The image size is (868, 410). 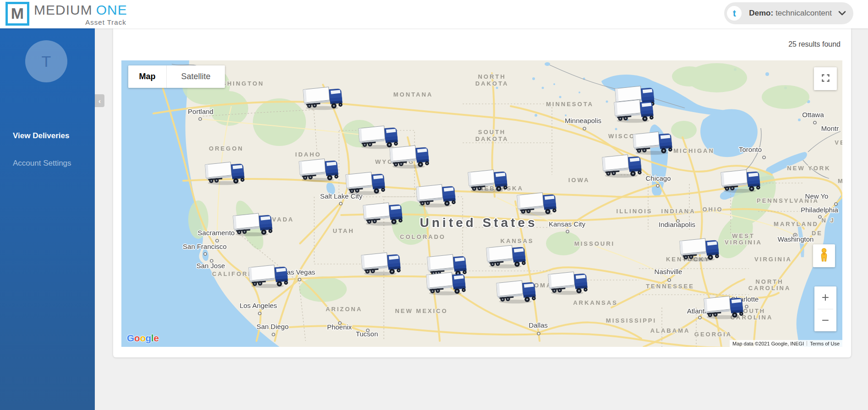 What do you see at coordinates (258, 306) in the screenshot?
I see `city-label: Los Angeles` at bounding box center [258, 306].